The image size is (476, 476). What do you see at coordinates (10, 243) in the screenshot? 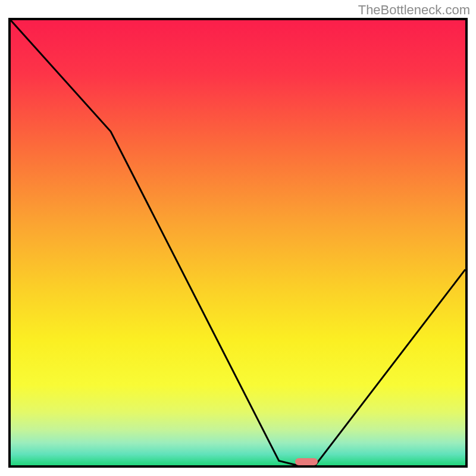
I see `plot-border-left` at bounding box center [10, 243].